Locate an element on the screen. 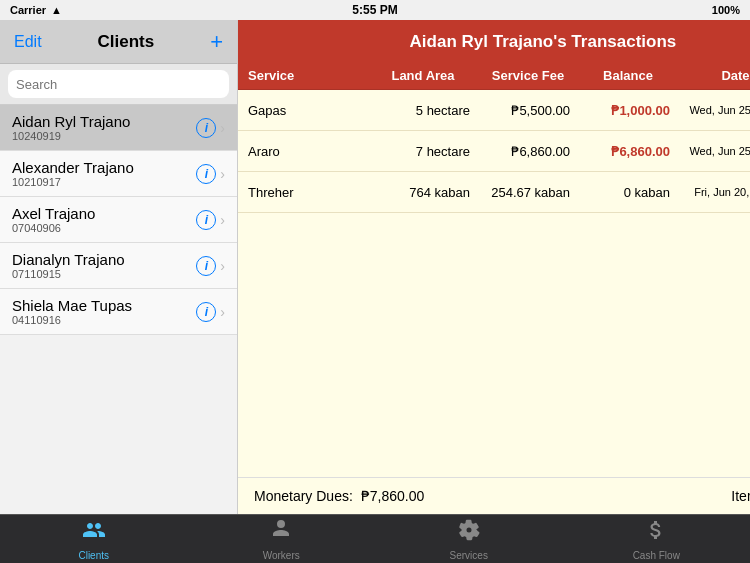 The image size is (750, 563). status-right: 100% is located at coordinates (726, 10).